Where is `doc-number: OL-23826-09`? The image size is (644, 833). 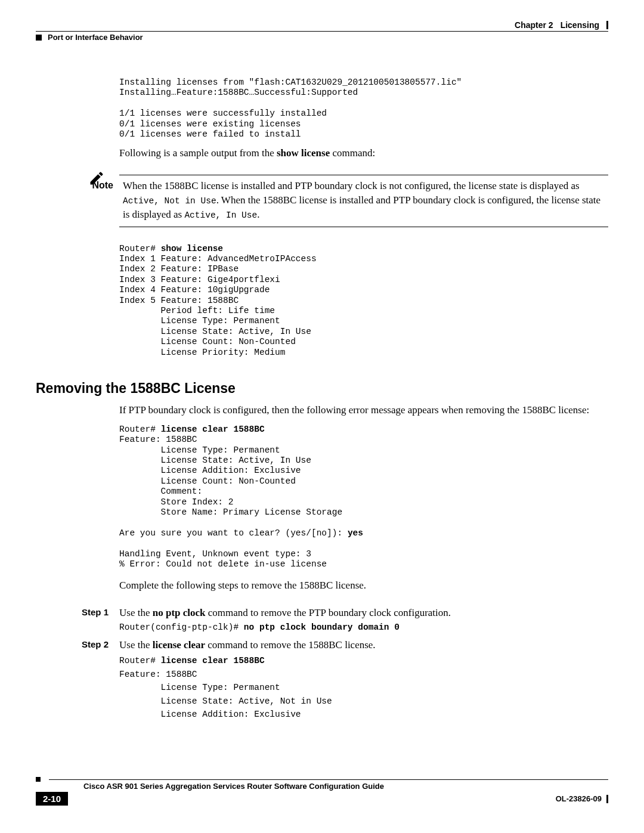 doc-number: OL-23826-09 is located at coordinates (582, 799).